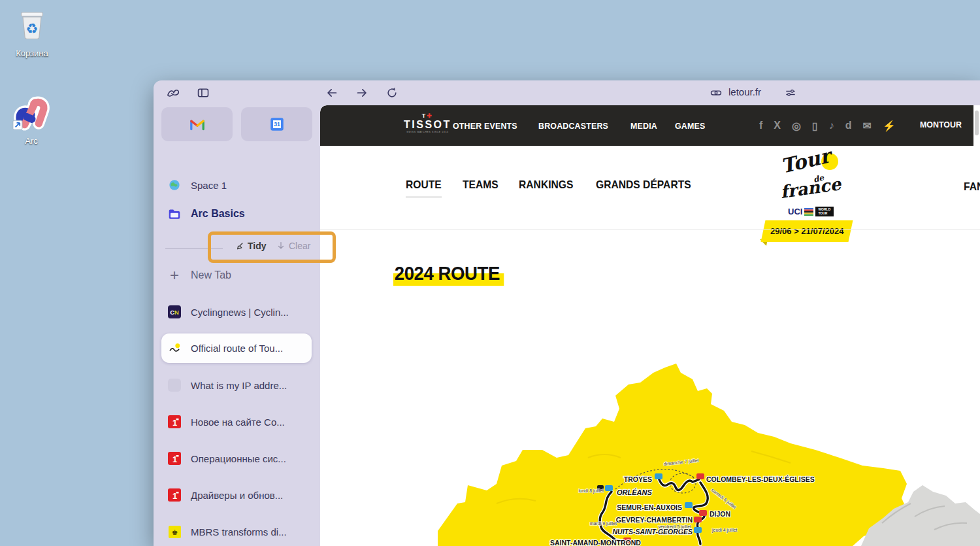 The image size is (980, 546). What do you see at coordinates (293, 246) in the screenshot?
I see `clear-button: Clear` at bounding box center [293, 246].